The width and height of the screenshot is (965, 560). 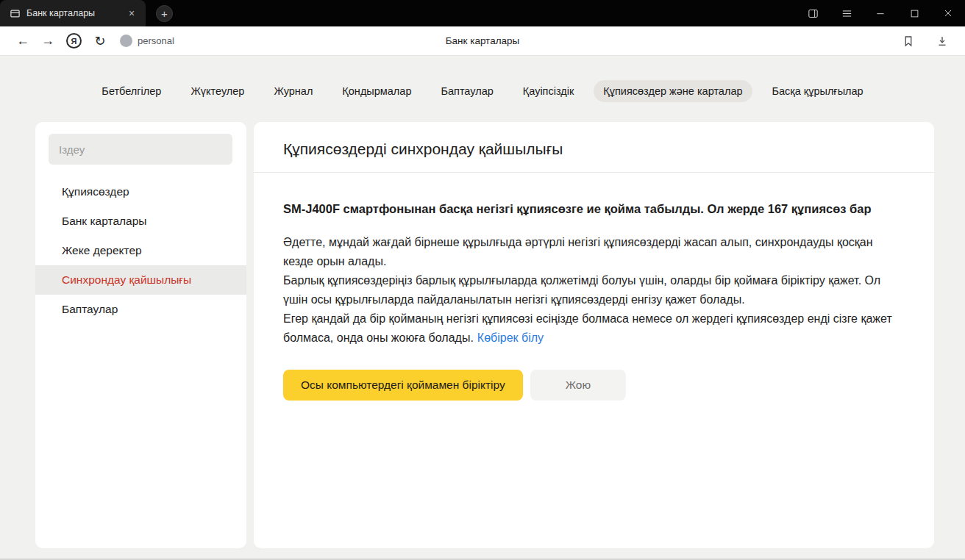 I want to click on back-icon: ←, so click(x=23, y=41).